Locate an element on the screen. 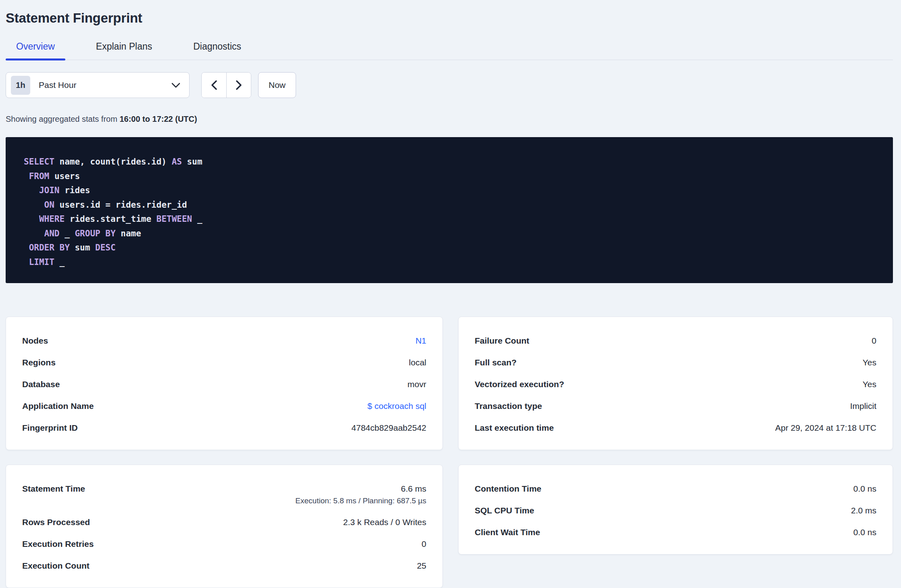  sql-keyword: AND is located at coordinates (52, 234).